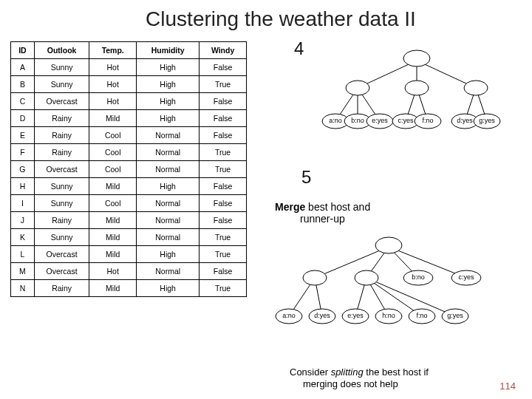 Image resolution: width=532 pixels, height=399 pixels. What do you see at coordinates (129, 186) in the screenshot?
I see `table-row: HSunnyMildHighFalse` at bounding box center [129, 186].